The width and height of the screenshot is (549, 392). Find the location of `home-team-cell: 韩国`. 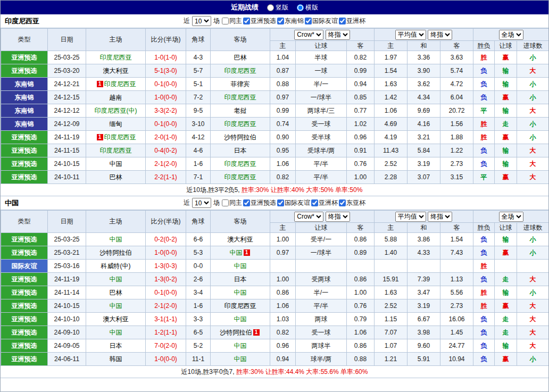

home-team-cell: 韩国 is located at coordinates (116, 360).